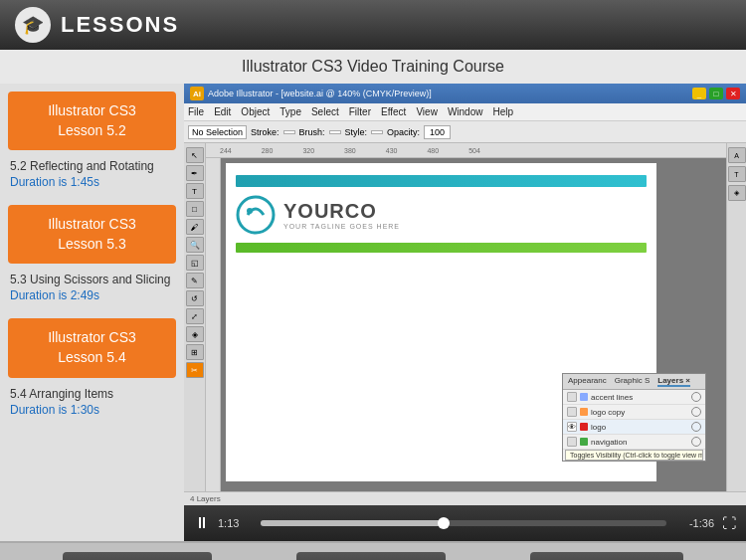 The height and width of the screenshot is (560, 746). I want to click on menu-edit: Edit, so click(223, 111).